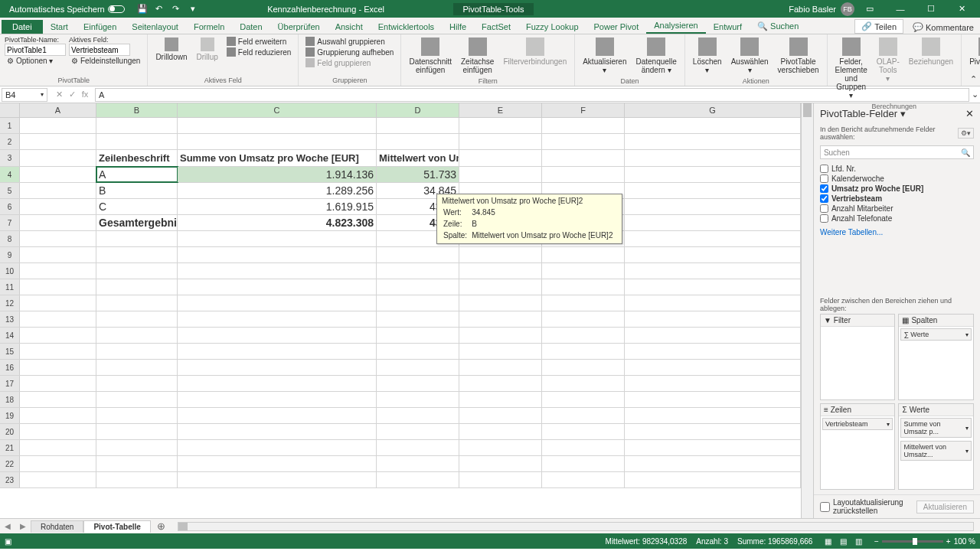  What do you see at coordinates (137, 271) in the screenshot?
I see `cell-B10` at bounding box center [137, 271].